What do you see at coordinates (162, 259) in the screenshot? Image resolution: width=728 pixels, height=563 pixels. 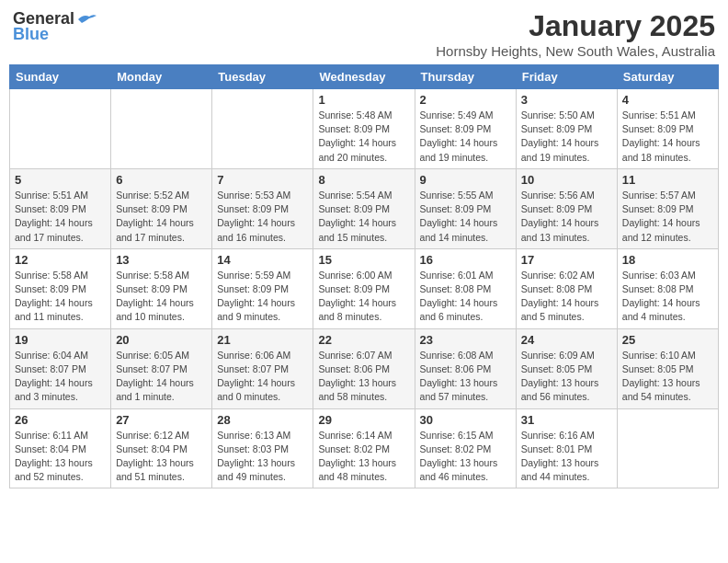 I see `day-number: 13` at bounding box center [162, 259].